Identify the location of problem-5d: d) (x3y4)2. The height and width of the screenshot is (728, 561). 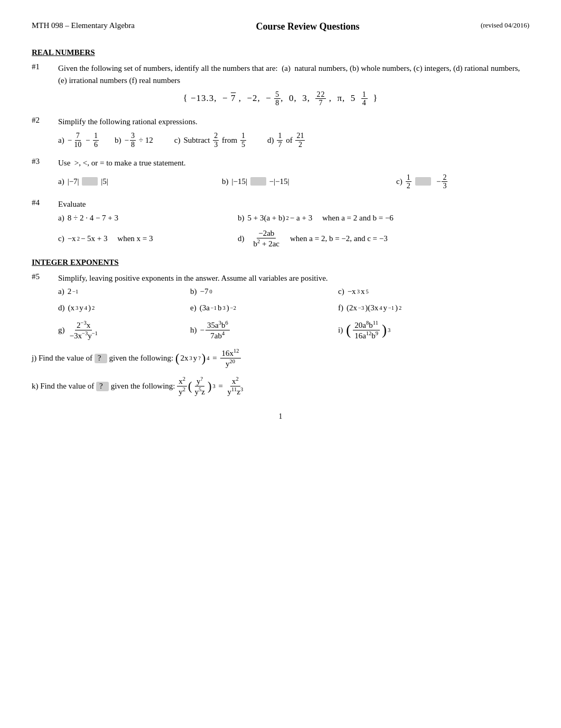
(124, 308).